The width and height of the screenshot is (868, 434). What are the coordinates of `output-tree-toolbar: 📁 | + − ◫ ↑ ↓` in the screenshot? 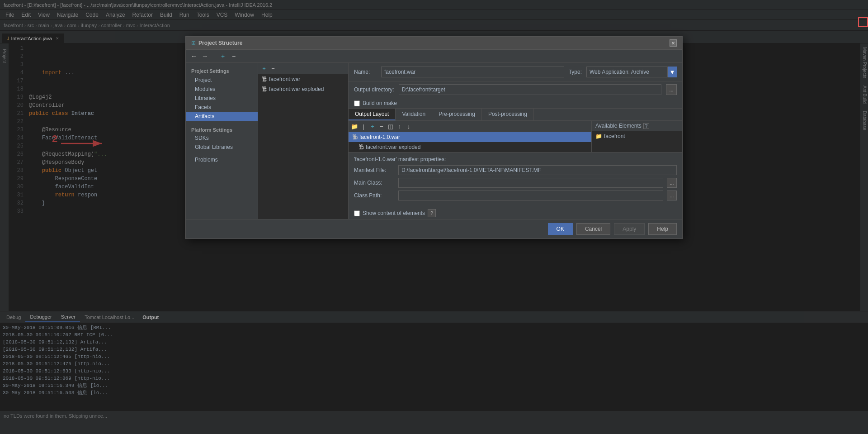 It's located at (470, 127).